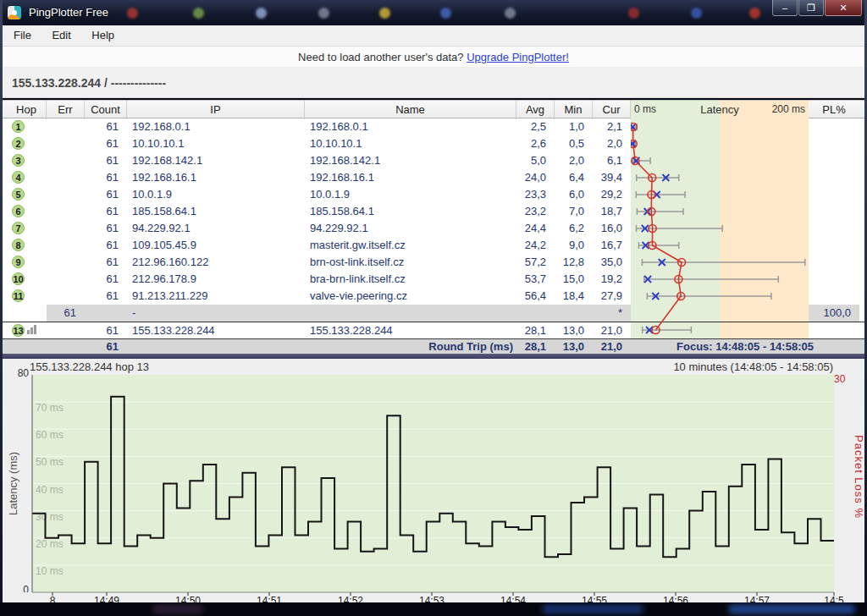 This screenshot has width=867, height=616. I want to click on maximize-button: ❐, so click(811, 8).